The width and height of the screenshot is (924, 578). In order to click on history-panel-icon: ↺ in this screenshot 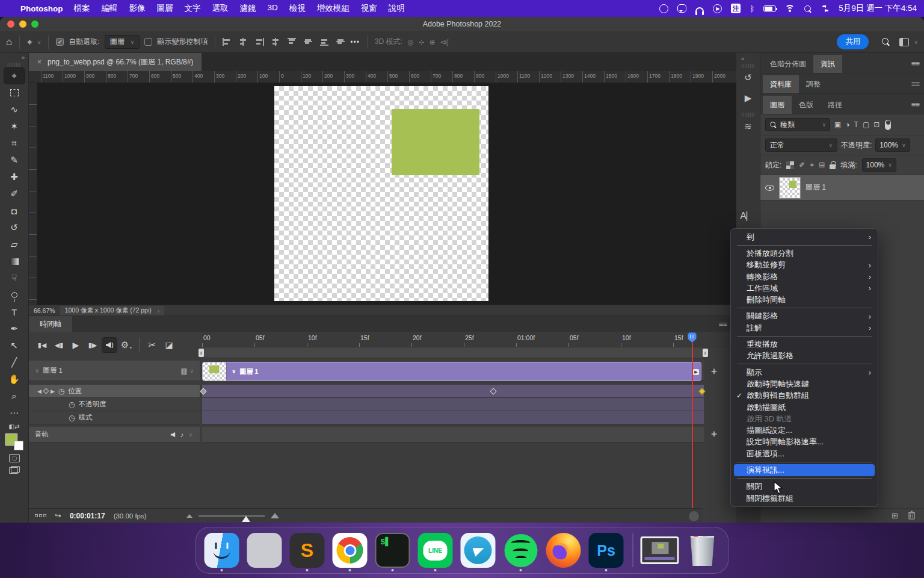, I will do `click(748, 78)`.